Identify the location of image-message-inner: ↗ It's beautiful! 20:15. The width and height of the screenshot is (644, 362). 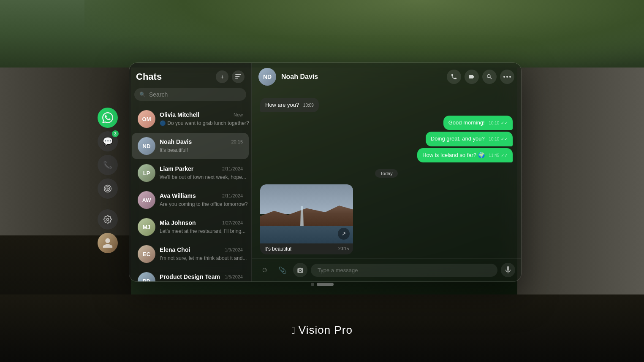
(307, 219).